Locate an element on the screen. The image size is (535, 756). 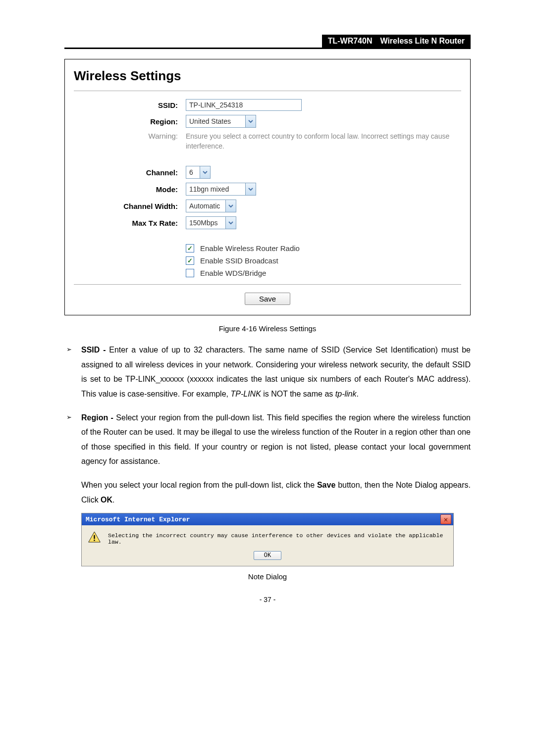
figure-caption: Figure 4-16 Wireless Settings is located at coordinates (268, 329).